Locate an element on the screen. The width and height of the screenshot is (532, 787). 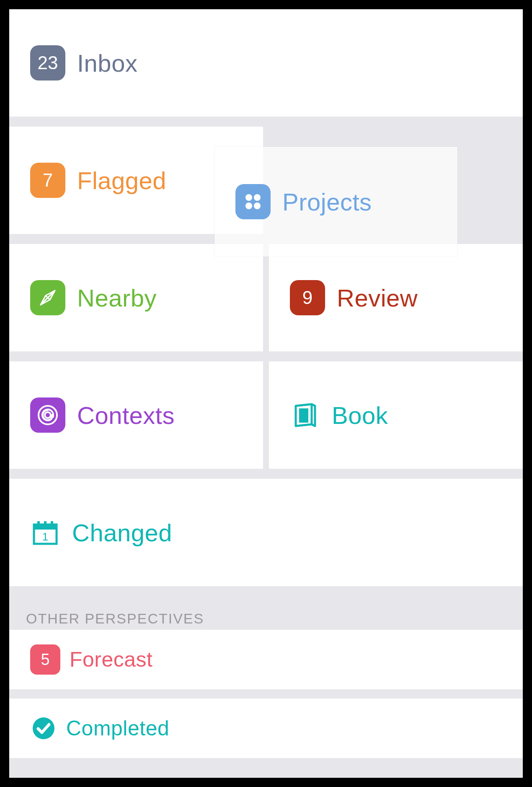
completed-check-icon is located at coordinates (44, 728).